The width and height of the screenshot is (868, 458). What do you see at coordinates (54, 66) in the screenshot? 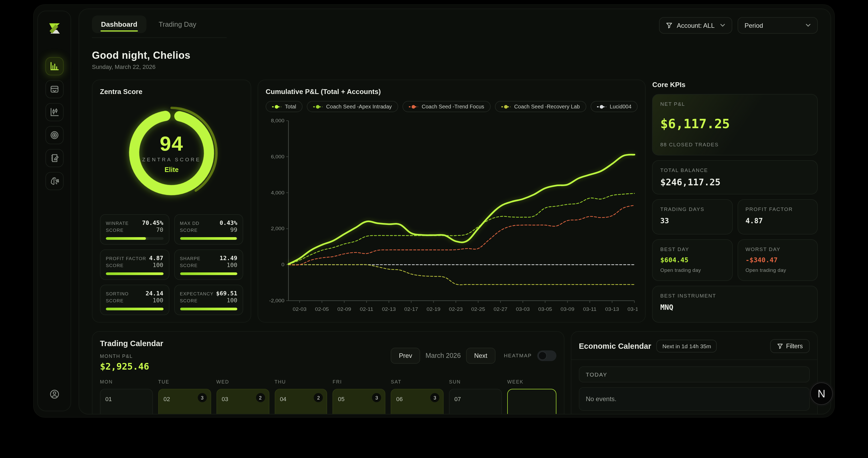
I see `bar-chart-icon` at bounding box center [54, 66].